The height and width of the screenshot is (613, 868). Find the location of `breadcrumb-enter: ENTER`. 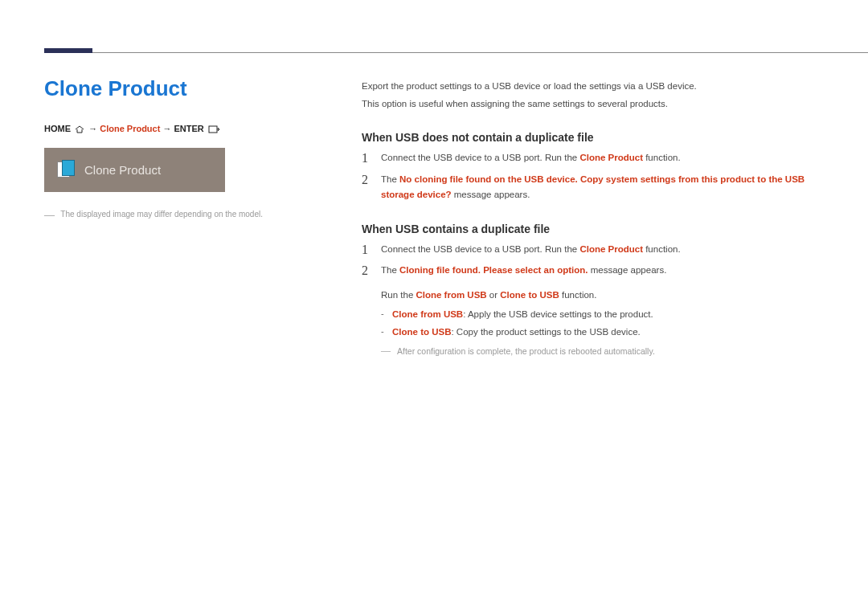

breadcrumb-enter: ENTER is located at coordinates (188, 129).